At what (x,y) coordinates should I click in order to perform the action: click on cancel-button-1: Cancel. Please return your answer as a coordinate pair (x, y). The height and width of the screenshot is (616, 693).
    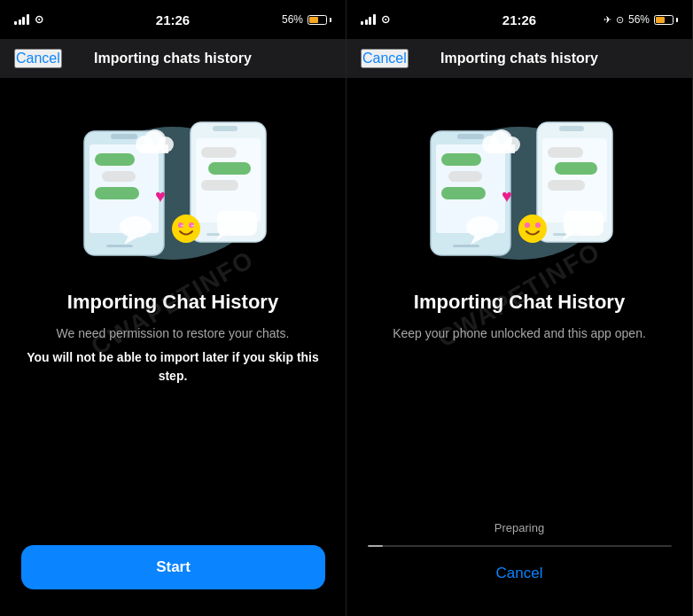
    Looking at the image, I should click on (38, 58).